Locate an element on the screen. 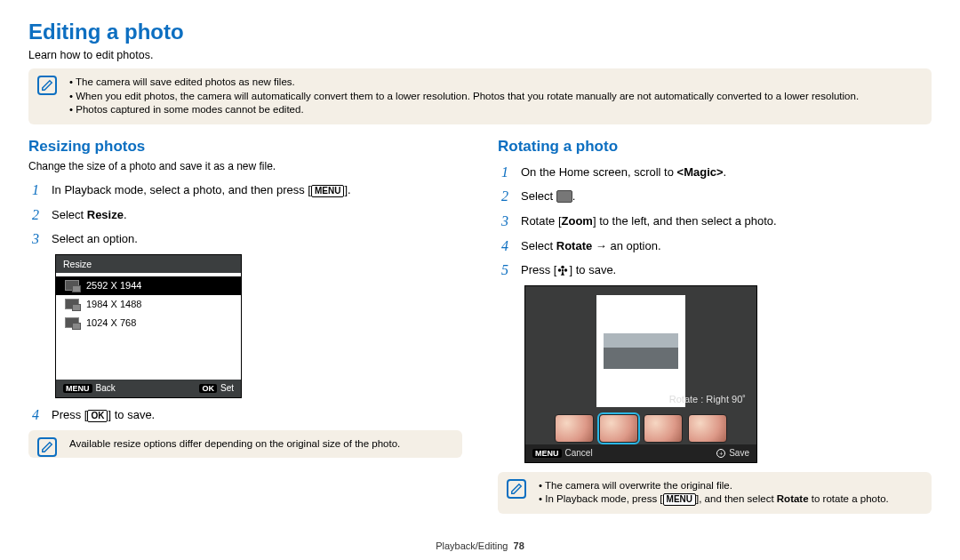 Image resolution: width=960 pixels, height=560 pixels. ok-button-label: OK is located at coordinates (98, 416).